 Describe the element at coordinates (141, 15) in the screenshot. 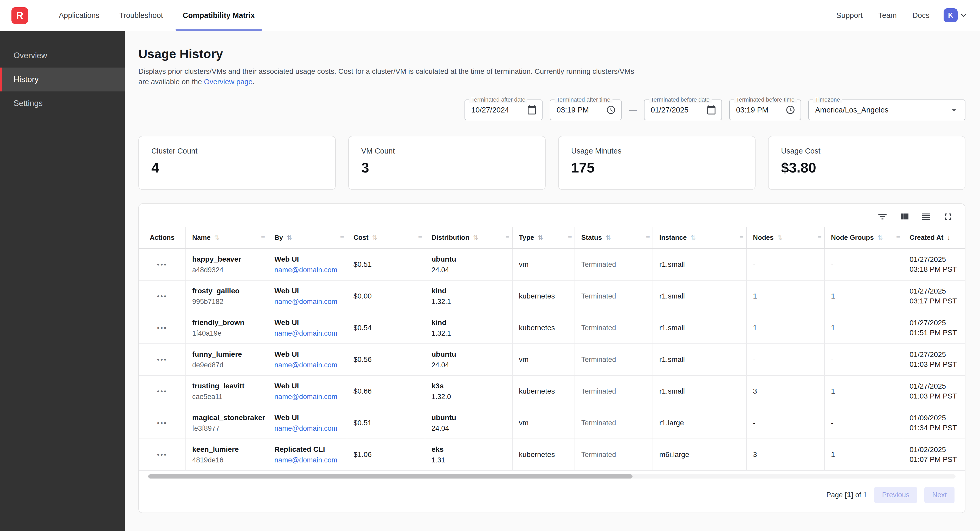

I see `nav-troubleshoot: Troubleshoot` at that location.